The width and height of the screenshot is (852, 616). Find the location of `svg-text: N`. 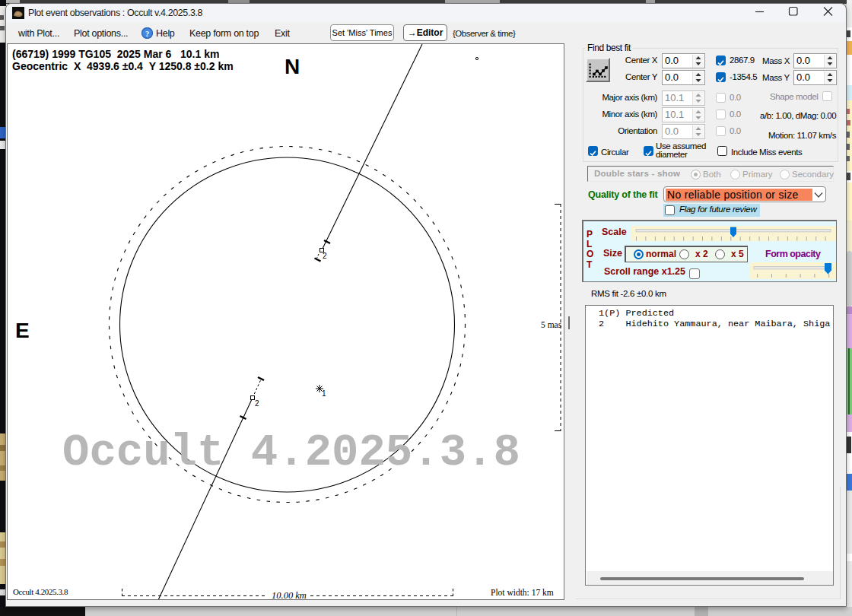

svg-text: N is located at coordinates (292, 67).